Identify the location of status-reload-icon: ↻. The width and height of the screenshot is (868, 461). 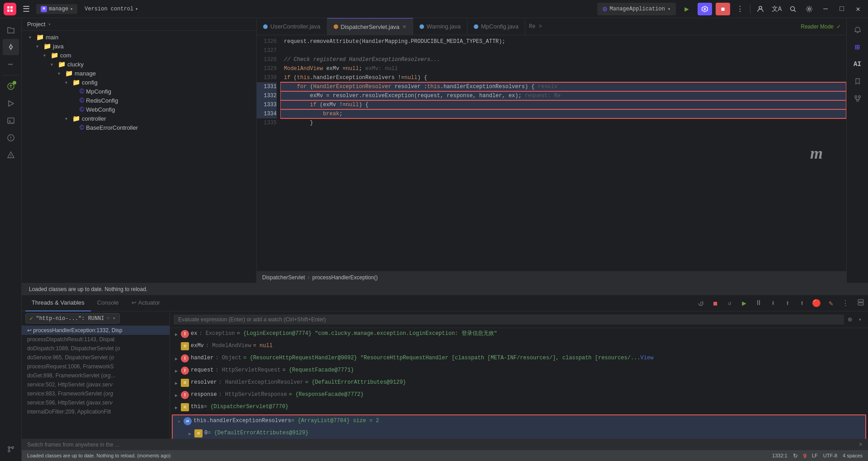
(796, 456).